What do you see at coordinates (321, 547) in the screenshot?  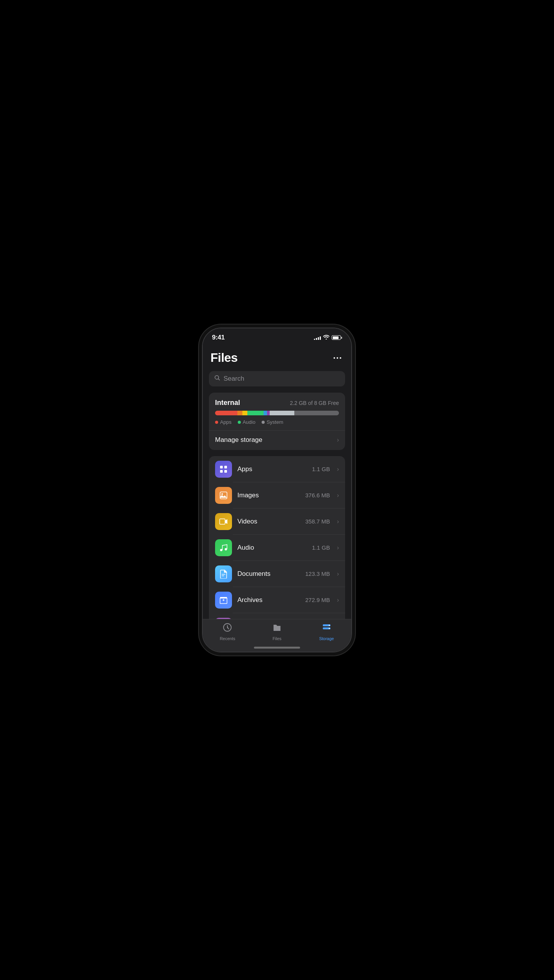 I see `audio-size: 1.1 GB` at bounding box center [321, 547].